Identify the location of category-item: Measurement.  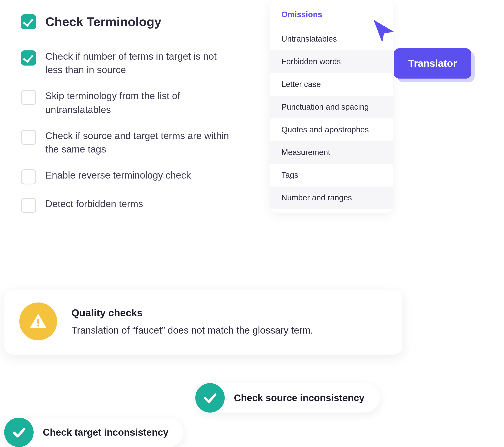
(331, 152).